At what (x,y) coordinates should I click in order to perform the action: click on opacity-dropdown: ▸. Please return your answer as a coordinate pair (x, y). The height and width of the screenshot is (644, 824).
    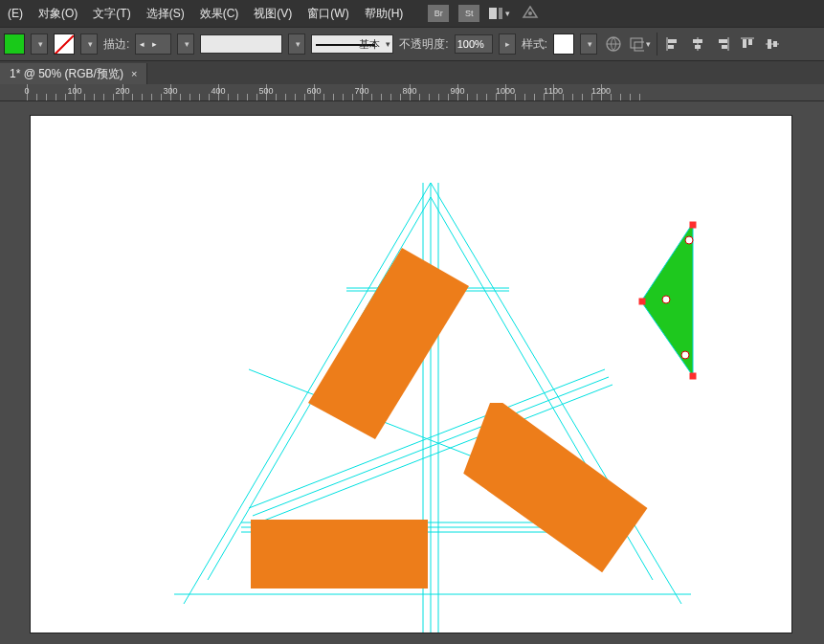
    Looking at the image, I should click on (507, 44).